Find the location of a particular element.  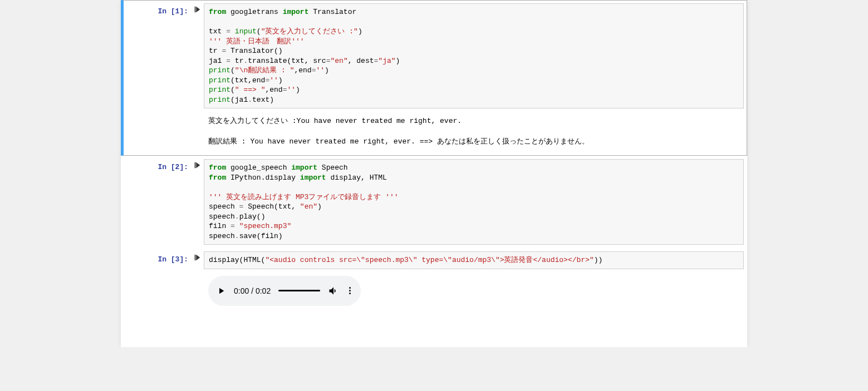

in-prompt-3: In [3]: is located at coordinates (173, 259).